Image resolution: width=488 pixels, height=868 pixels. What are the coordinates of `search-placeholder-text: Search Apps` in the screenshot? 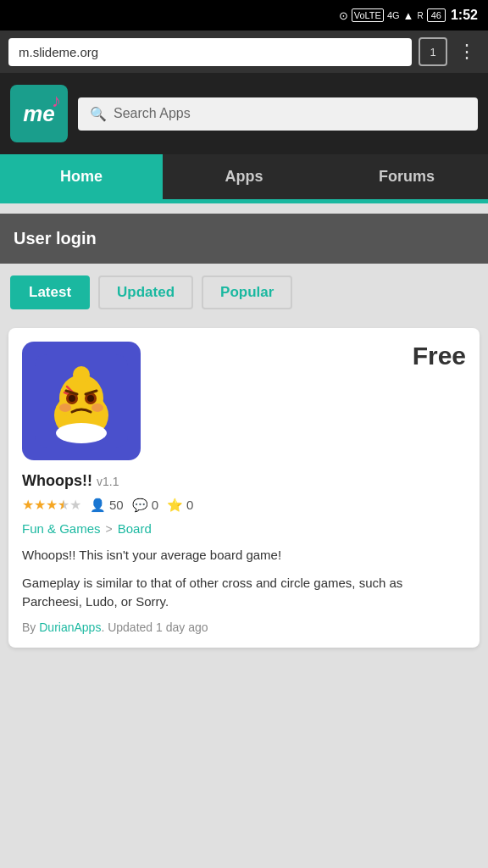 It's located at (152, 114).